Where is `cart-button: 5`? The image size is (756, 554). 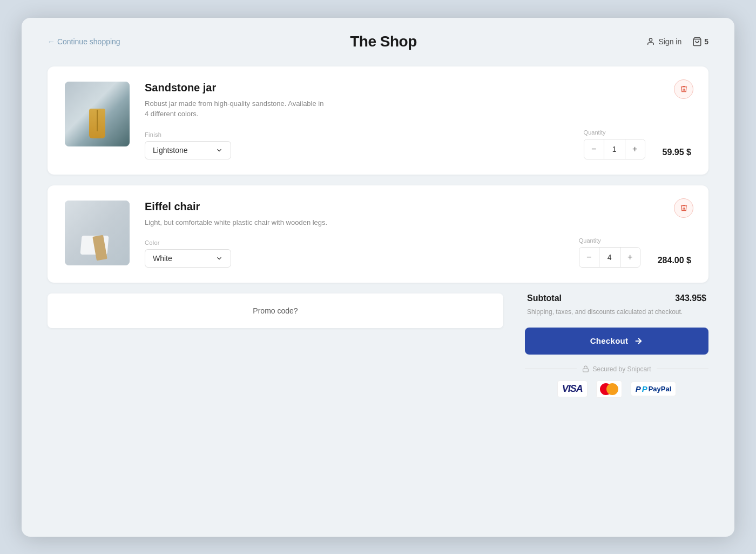
cart-button: 5 is located at coordinates (700, 42).